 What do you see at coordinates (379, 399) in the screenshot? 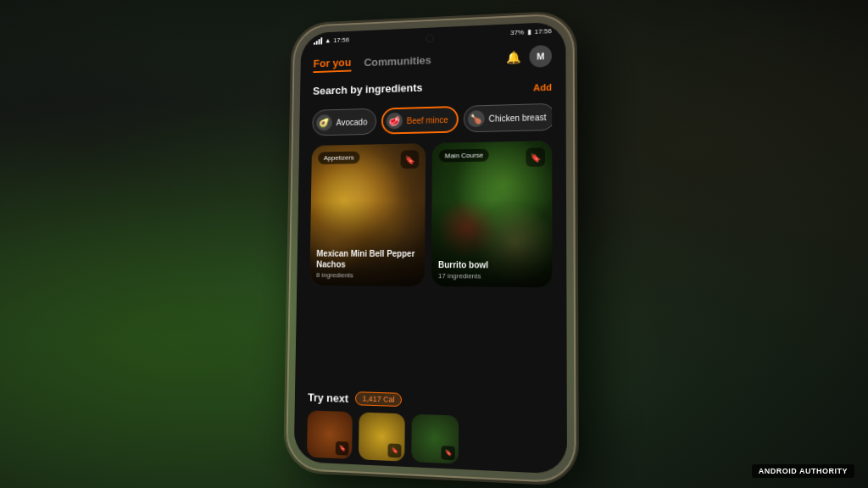
I see `calorie-badge: 1,417 Cal` at bounding box center [379, 399].